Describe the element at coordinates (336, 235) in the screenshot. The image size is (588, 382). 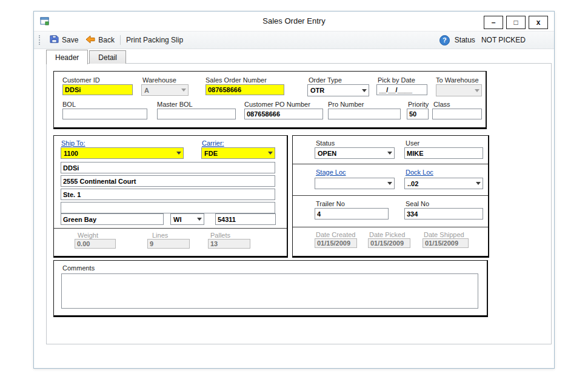
I see `date-created-label: Date Created` at that location.